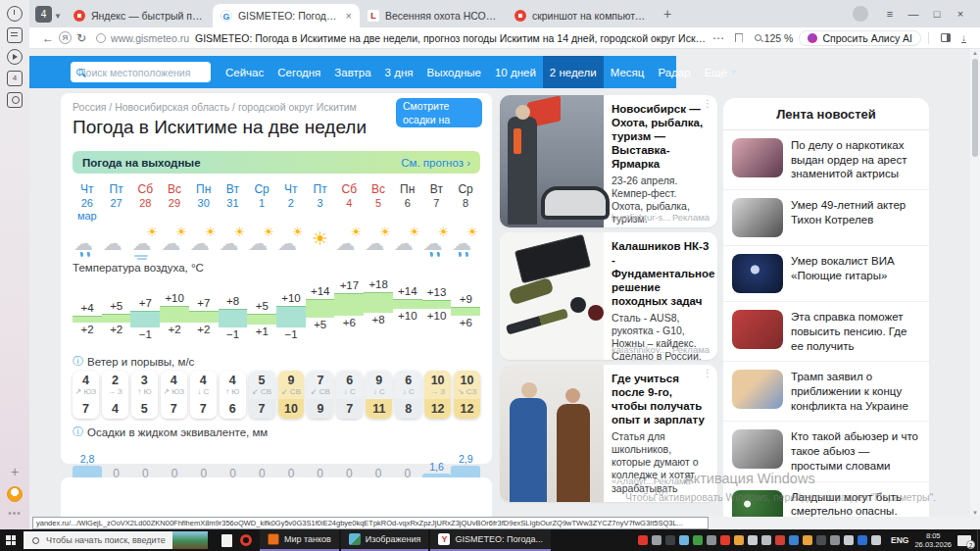  Describe the element at coordinates (15, 78) in the screenshot. I see `tabs-count-icon: 4` at that location.